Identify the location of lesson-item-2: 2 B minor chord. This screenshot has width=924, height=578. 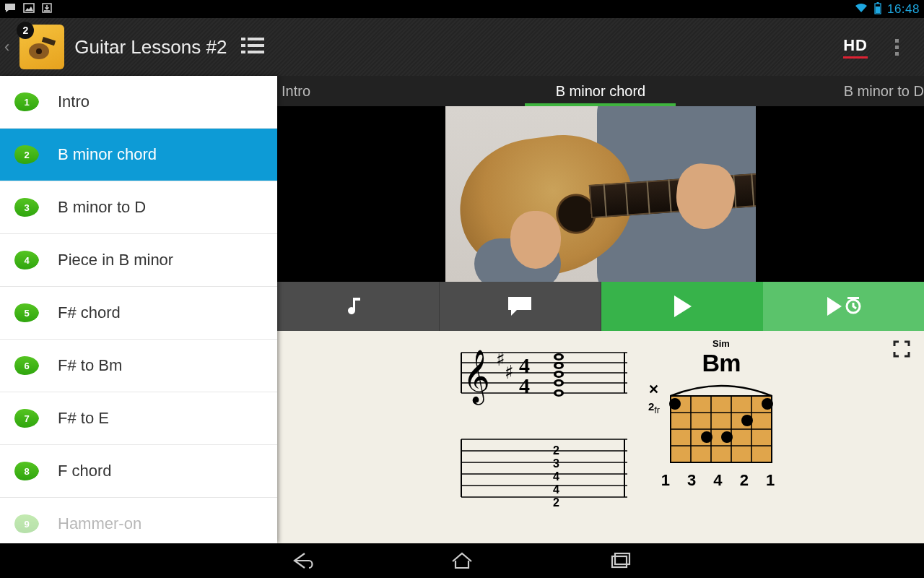
(139, 155).